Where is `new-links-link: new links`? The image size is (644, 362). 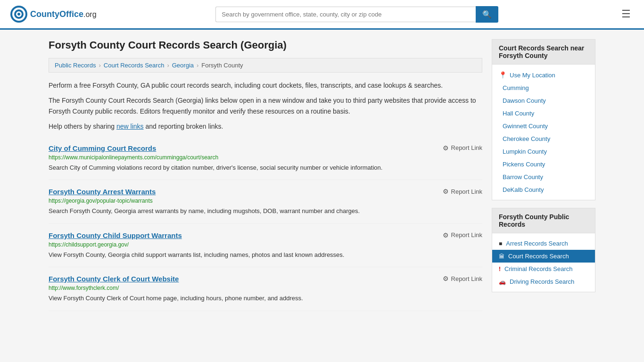
new-links-link: new links is located at coordinates (130, 126).